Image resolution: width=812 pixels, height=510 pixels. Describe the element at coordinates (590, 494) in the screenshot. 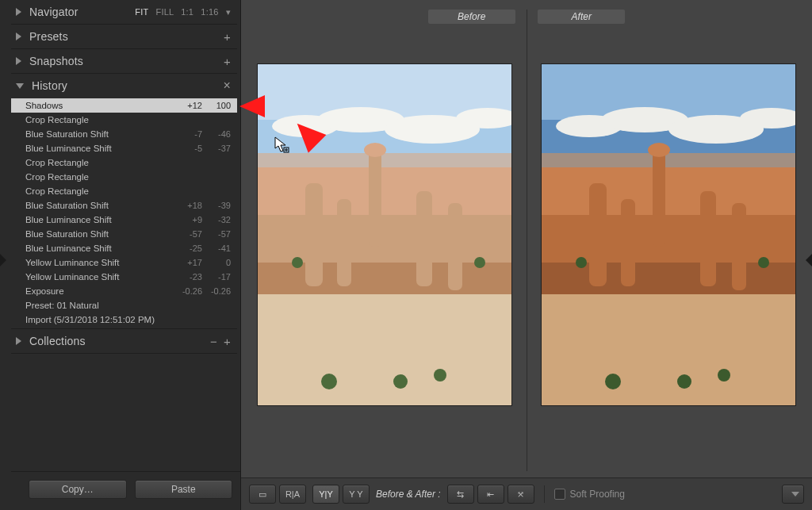

I see `soft-proofing-checkbox: Soft Proofing` at that location.